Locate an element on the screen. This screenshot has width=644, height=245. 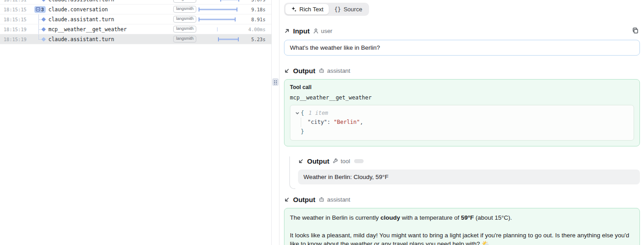
copy-icon is located at coordinates (635, 31).